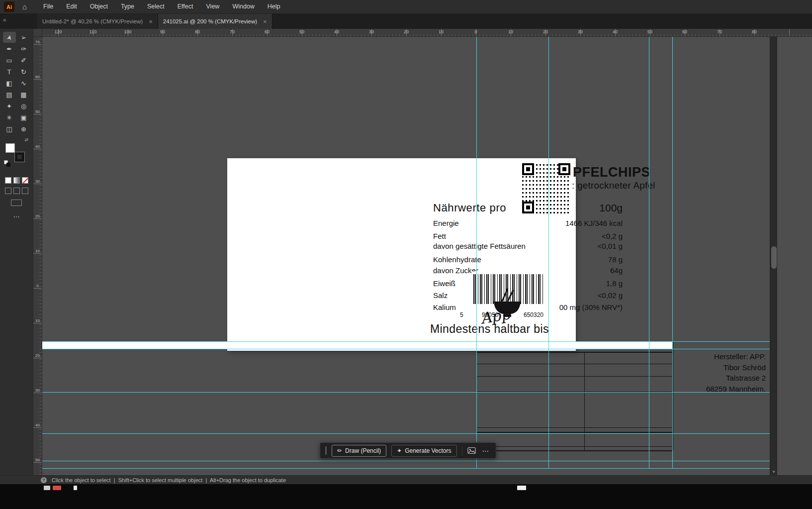  What do you see at coordinates (8, 180) in the screenshot?
I see `color-button` at bounding box center [8, 180].